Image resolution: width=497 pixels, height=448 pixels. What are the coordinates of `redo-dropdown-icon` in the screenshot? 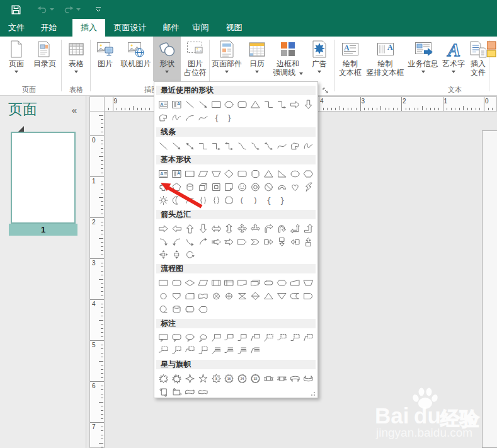 It's located at (78, 10).